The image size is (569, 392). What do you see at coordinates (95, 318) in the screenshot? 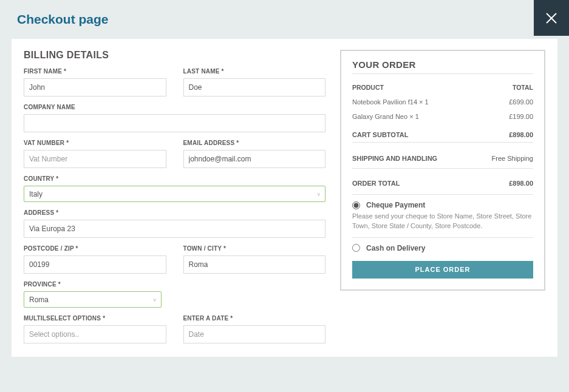
I see `multiselect-label: MULTILSELECT OPTIONS` at bounding box center [95, 318].